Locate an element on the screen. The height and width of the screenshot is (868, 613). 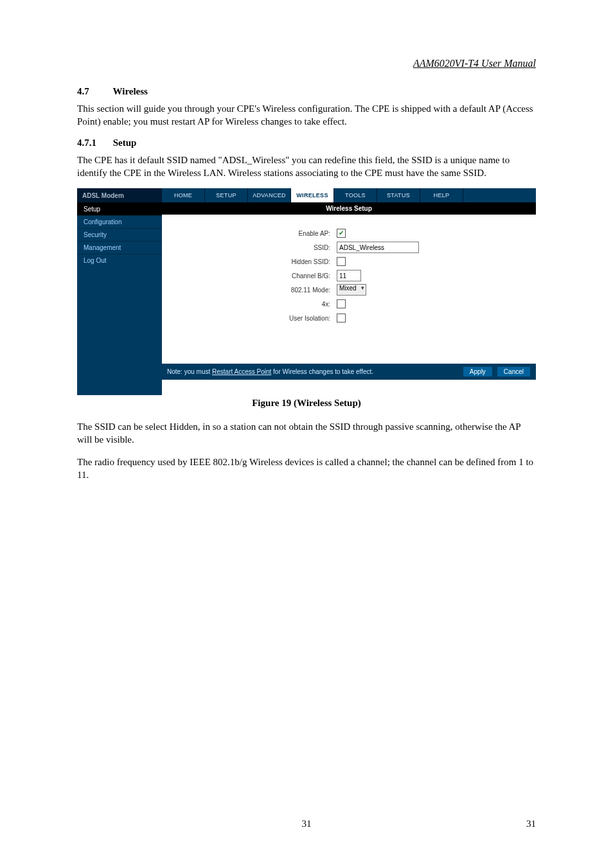
section-title: Wireless is located at coordinates (130, 91).